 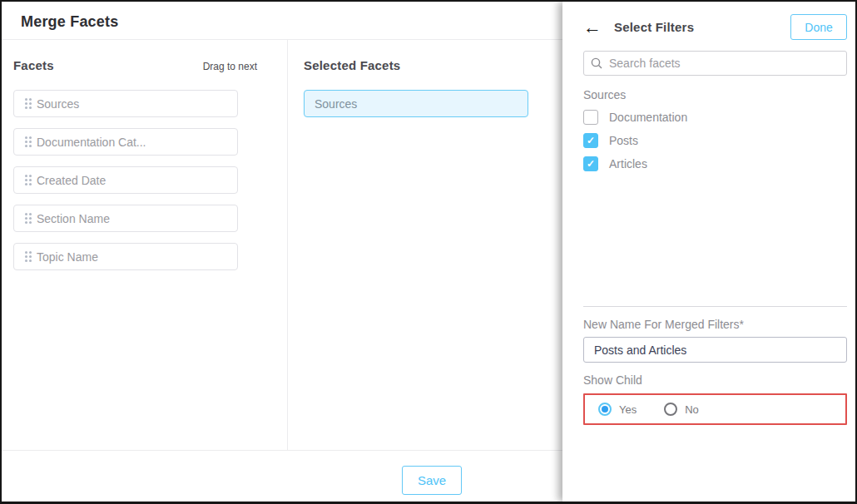 I want to click on drawer-title: Select Filters, so click(x=654, y=27).